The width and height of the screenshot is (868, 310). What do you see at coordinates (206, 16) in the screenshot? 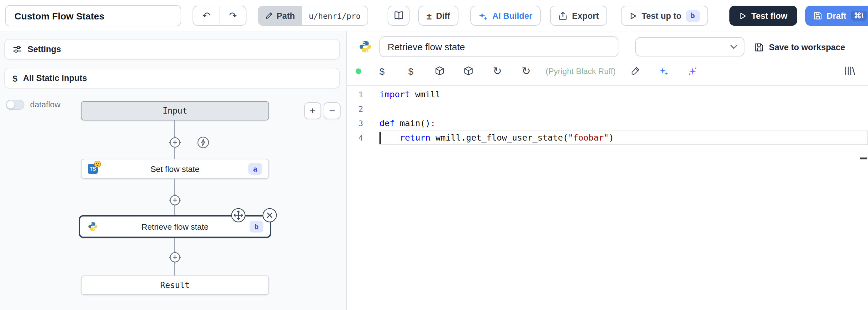
I see `undo-button: ↶` at bounding box center [206, 16].